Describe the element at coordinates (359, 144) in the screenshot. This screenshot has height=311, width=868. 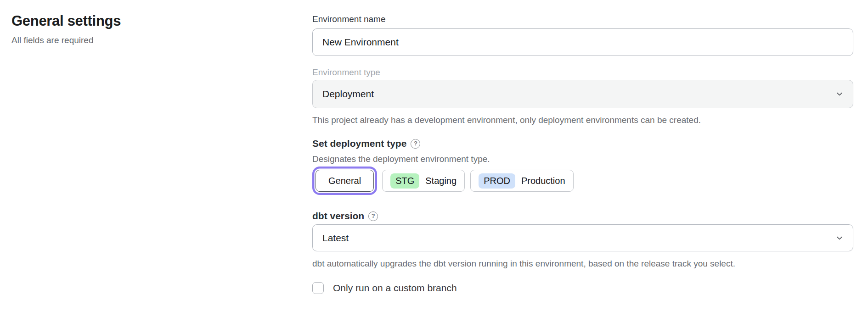
I see `deployment-type-label: Set deployment type` at that location.